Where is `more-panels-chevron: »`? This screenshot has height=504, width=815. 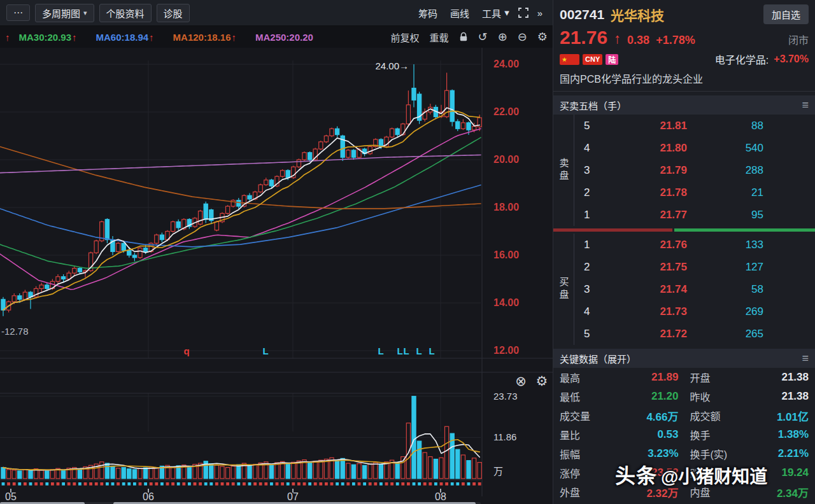 more-panels-chevron: » is located at coordinates (540, 13).